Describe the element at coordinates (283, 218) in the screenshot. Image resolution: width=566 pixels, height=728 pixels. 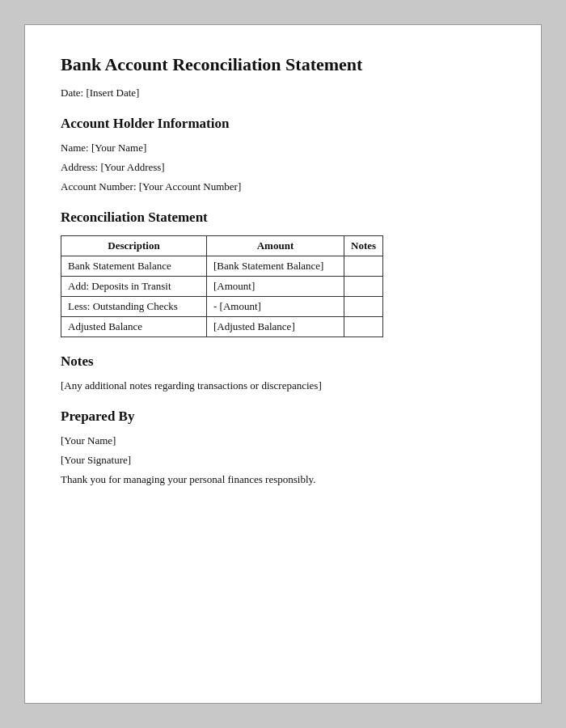
I see `reconciliation-heading: Reconciliation Statement` at that location.